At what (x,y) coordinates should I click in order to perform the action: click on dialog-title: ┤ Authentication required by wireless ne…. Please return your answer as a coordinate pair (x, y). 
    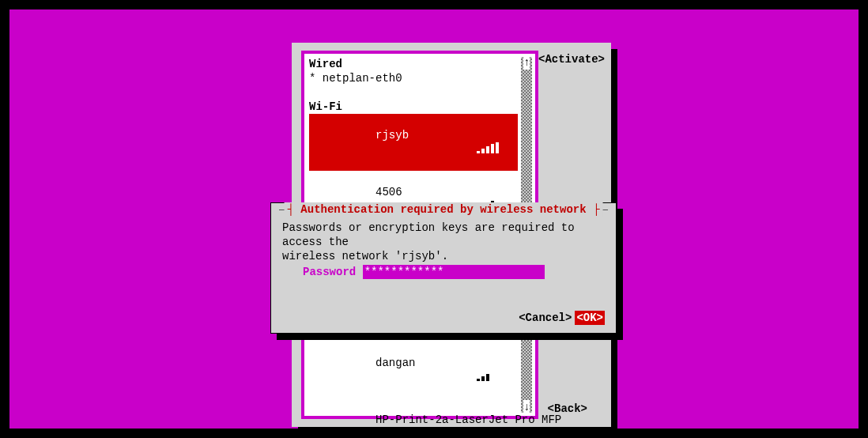
    Looking at the image, I should click on (444, 210).